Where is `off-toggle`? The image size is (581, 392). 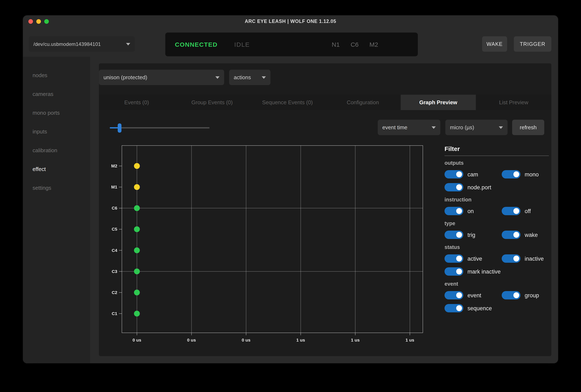 off-toggle is located at coordinates (511, 211).